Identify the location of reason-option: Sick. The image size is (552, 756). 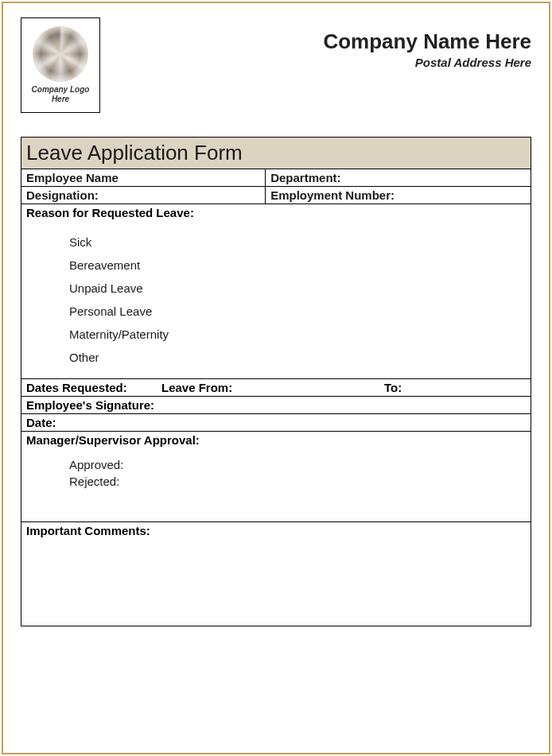
(297, 242).